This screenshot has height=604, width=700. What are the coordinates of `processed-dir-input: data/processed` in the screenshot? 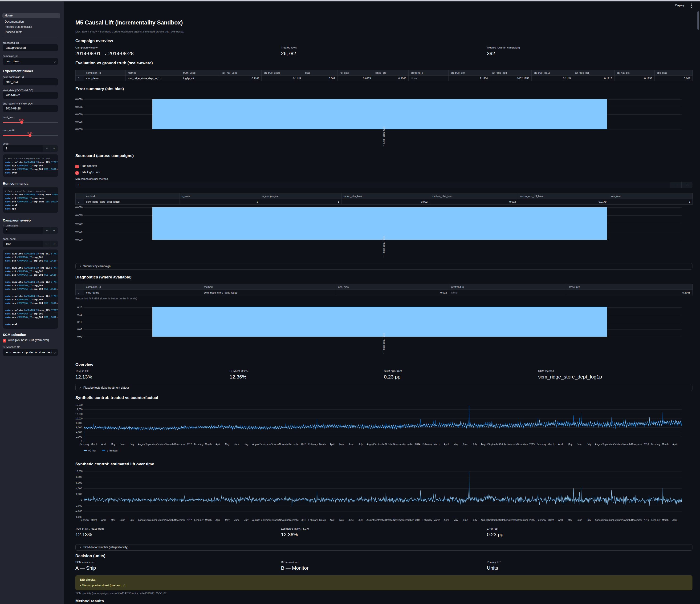 It's located at (30, 48).